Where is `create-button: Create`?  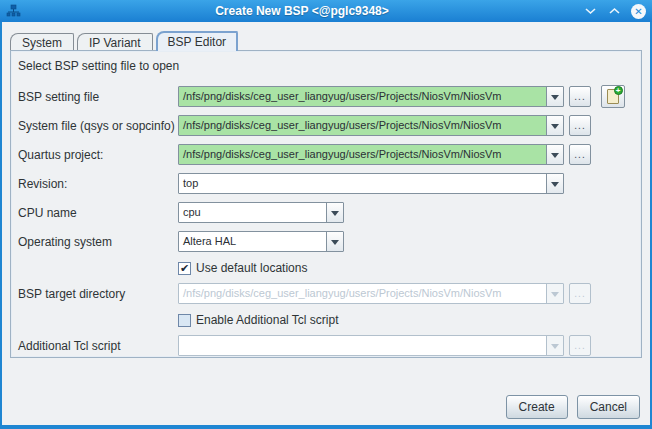
create-button: Create is located at coordinates (537, 407).